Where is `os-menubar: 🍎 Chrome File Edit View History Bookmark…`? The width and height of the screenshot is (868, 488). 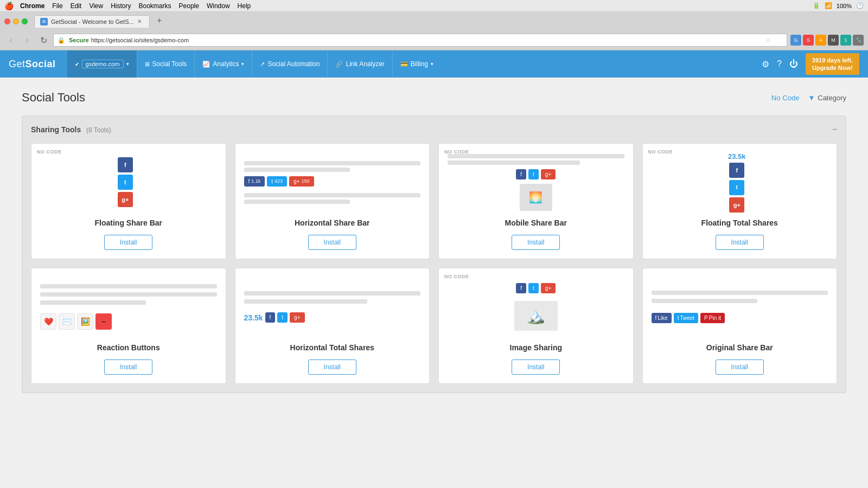
os-menubar: 🍎 Chrome File Edit View History Bookmark… is located at coordinates (434, 6).